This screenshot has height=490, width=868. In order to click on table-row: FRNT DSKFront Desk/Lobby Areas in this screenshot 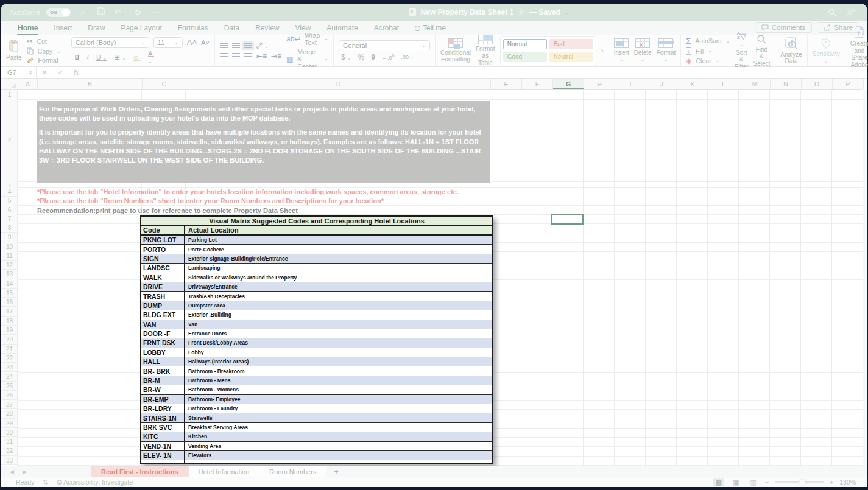, I will do `click(317, 343)`.